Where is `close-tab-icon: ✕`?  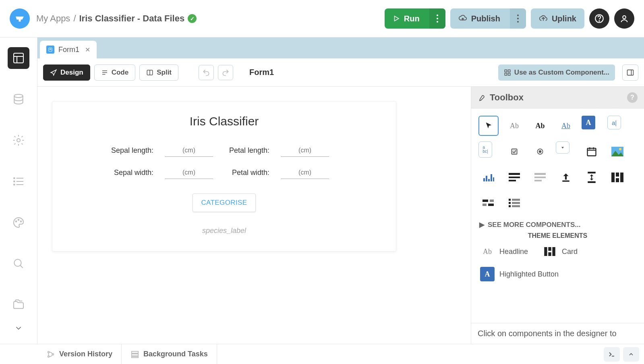 close-tab-icon: ✕ is located at coordinates (88, 50).